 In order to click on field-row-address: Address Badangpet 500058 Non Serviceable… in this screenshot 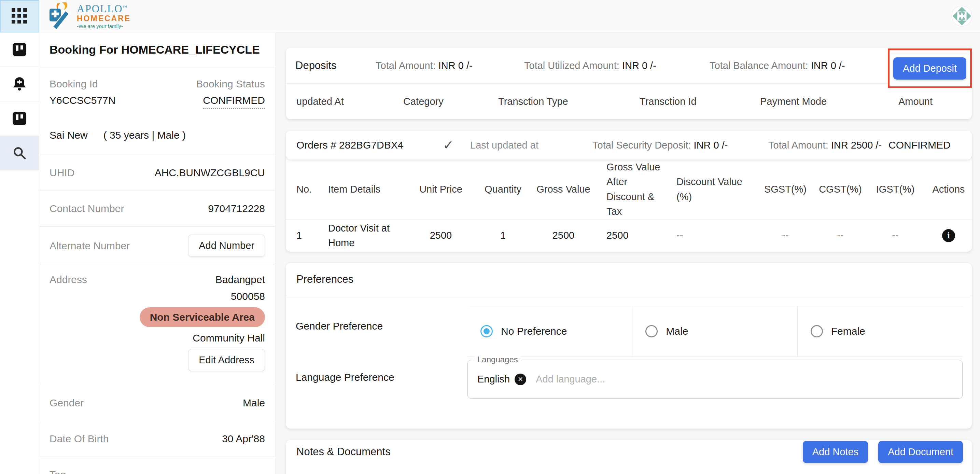, I will do `click(157, 325)`.